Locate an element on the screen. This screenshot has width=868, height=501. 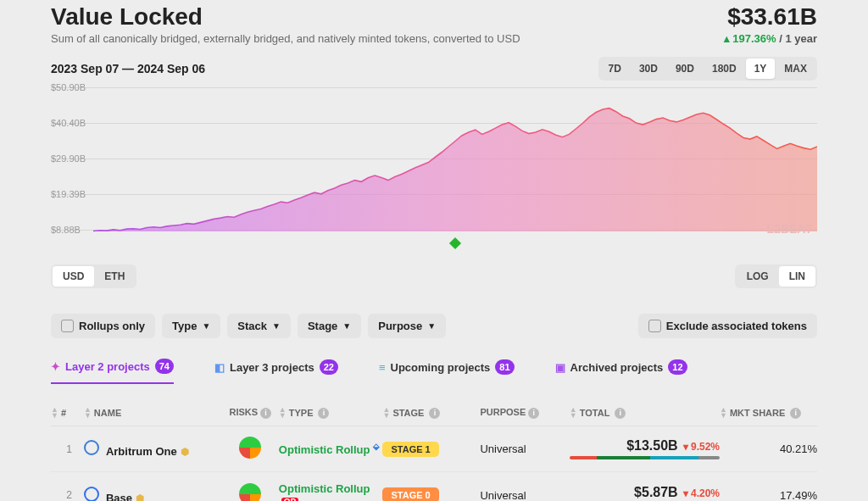
page-subtitle: Sum of all canonically bridged, external… is located at coordinates (286, 39).